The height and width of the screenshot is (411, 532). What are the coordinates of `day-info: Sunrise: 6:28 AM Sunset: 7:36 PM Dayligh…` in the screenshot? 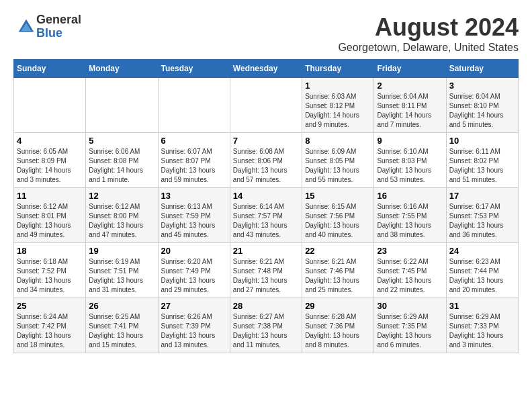 It's located at (338, 331).